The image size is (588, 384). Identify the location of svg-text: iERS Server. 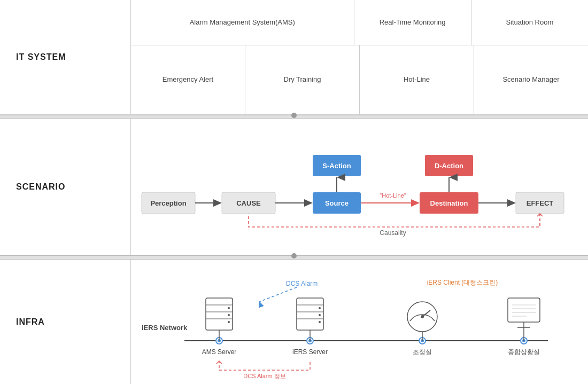
(310, 352).